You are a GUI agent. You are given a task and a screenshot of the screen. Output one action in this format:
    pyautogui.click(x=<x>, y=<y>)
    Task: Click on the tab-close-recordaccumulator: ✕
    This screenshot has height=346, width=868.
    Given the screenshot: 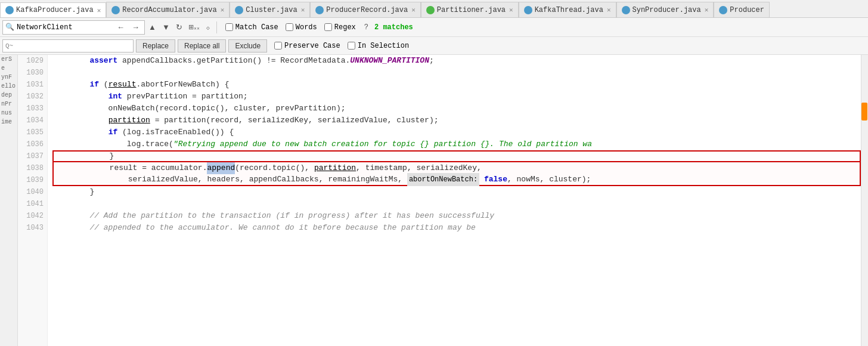 What is the action you would take?
    pyautogui.click(x=223, y=10)
    